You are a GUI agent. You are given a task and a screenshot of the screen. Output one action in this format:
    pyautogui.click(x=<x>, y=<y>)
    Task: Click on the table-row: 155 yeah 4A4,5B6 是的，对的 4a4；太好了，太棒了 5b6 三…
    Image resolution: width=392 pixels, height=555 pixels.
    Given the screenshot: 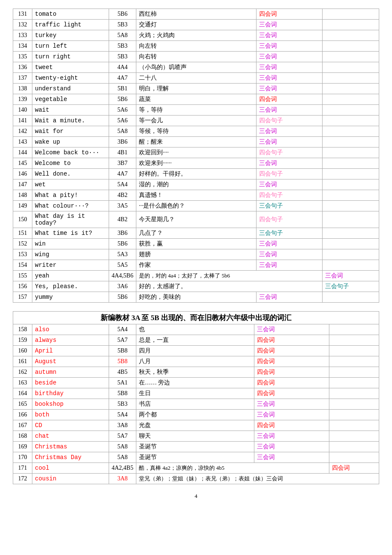 What is the action you would take?
    pyautogui.click(x=196, y=276)
    